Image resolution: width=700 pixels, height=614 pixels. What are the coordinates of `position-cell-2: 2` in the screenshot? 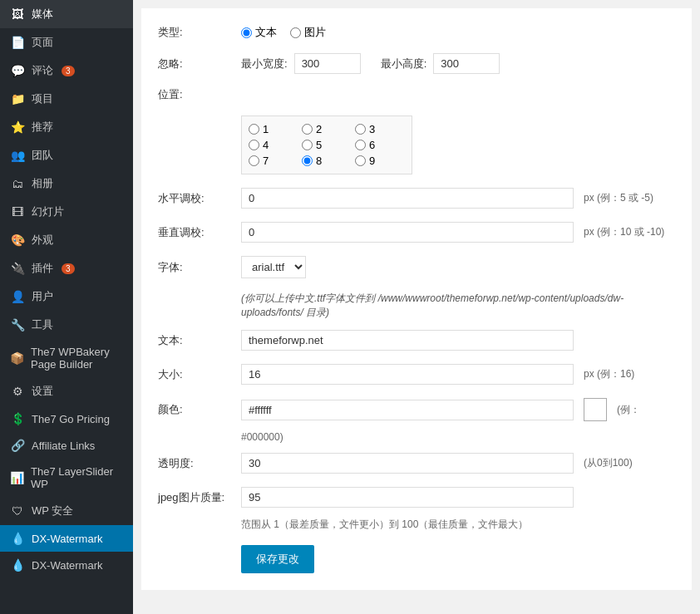 It's located at (327, 130).